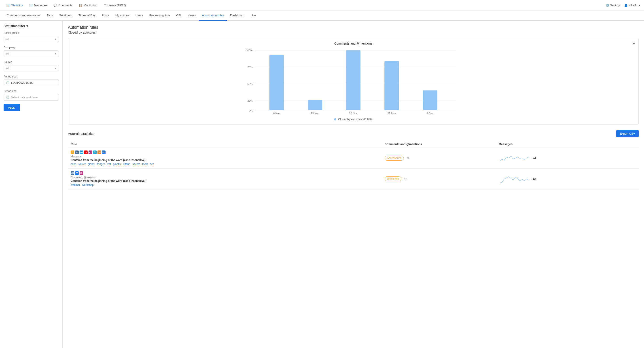 The image size is (644, 348). I want to click on section-subtitle: Closed by autorules, so click(354, 33).